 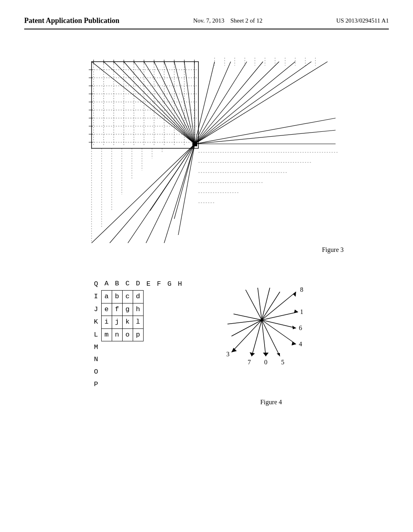 What do you see at coordinates (180, 322) in the screenshot?
I see `cell-kh` at bounding box center [180, 322].